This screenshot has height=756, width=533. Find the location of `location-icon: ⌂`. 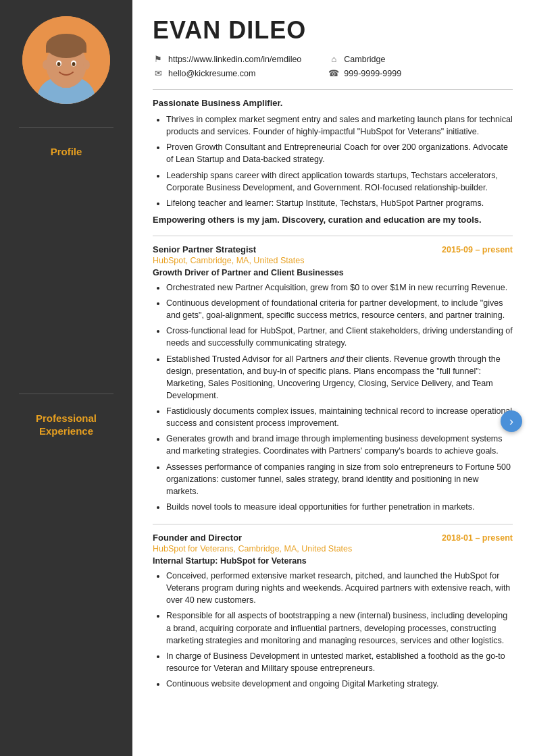

location-icon: ⌂ is located at coordinates (334, 59).